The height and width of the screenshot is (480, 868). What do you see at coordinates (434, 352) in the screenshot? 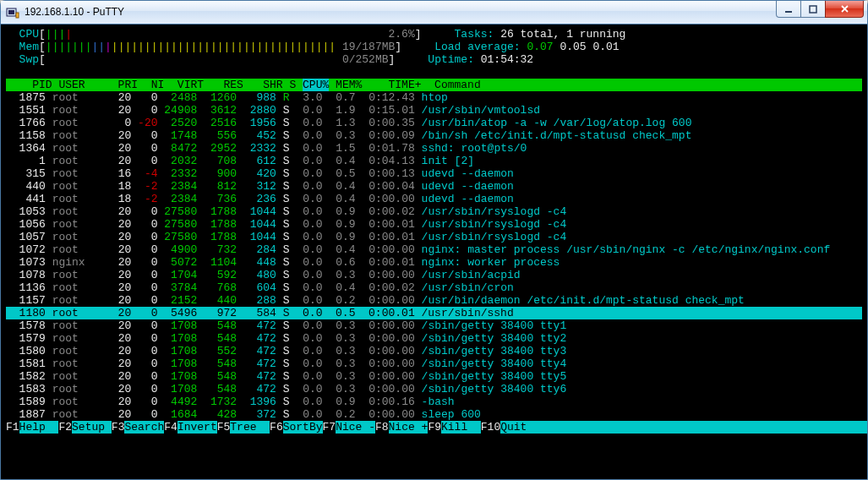
I see `table-row: 1580 root 20 0 1708 552 472 S 0.0 0.3 0:…` at bounding box center [434, 352].